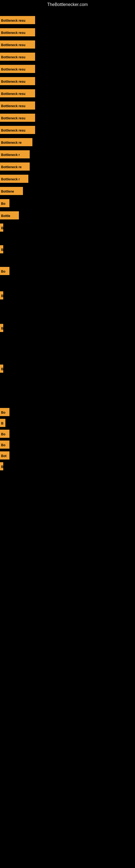 This screenshot has width=135, height=868. I want to click on bar-label: Bot, so click(5, 456).